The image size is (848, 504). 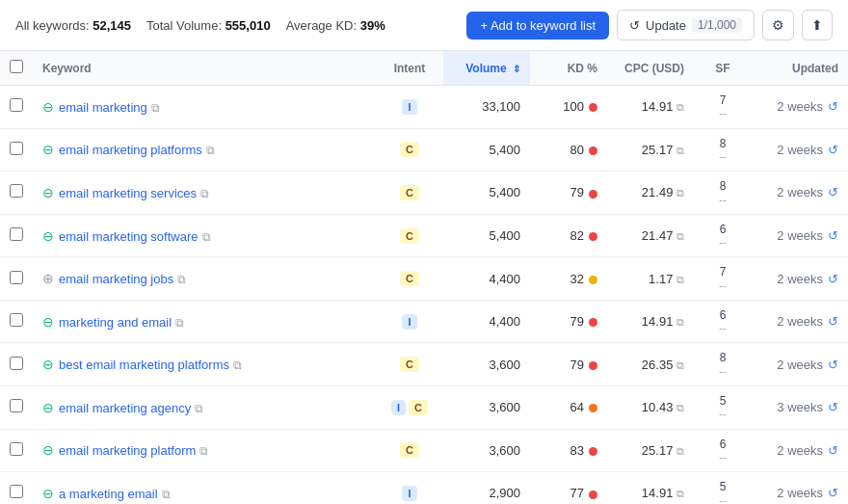 I want to click on header-keyword: Keyword, so click(x=204, y=68).